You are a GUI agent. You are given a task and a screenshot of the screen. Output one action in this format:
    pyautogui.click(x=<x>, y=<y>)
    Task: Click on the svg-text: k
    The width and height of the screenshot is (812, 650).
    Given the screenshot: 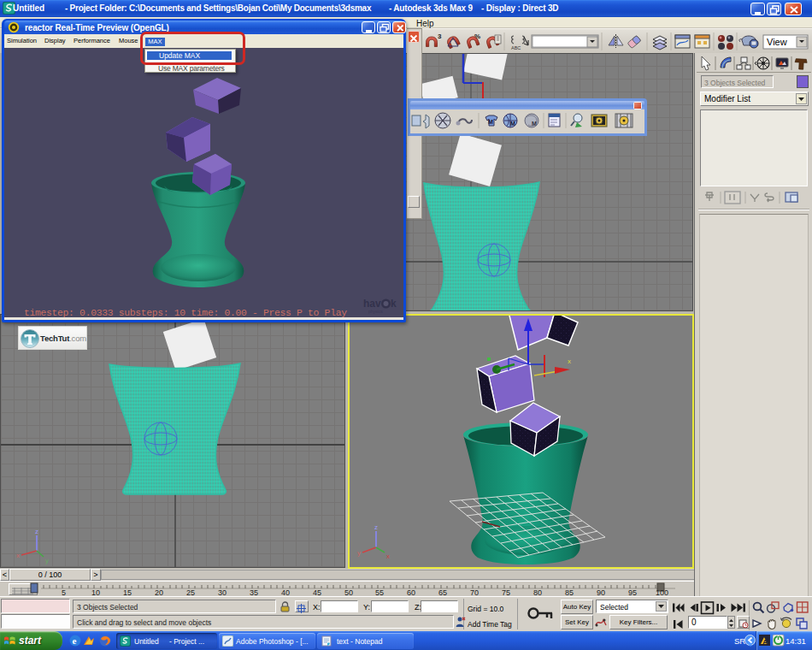 What is the action you would take?
    pyautogui.click(x=393, y=304)
    